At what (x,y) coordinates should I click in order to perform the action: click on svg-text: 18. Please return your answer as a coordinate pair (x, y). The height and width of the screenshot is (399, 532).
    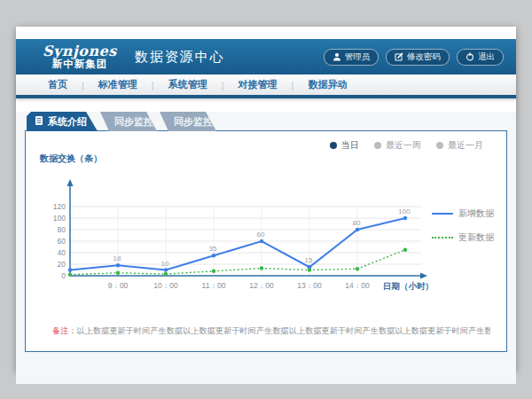
    Looking at the image, I should click on (117, 259).